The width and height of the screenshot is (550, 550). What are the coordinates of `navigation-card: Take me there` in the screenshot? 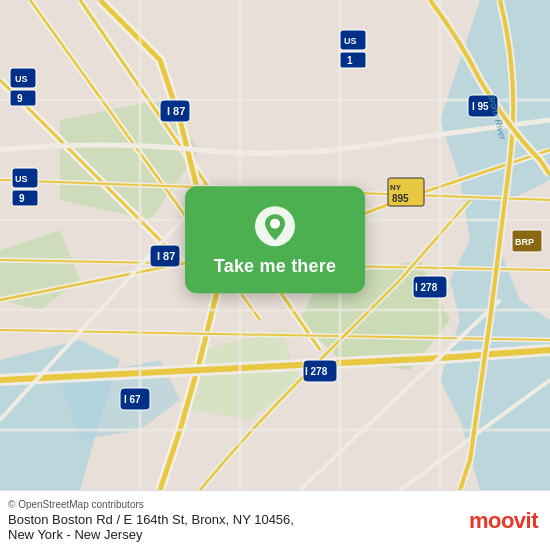 It's located at (275, 240).